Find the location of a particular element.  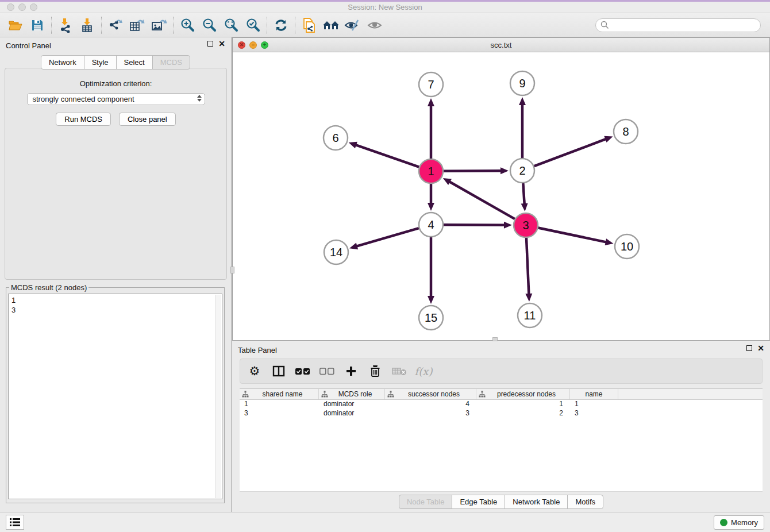

duplicate-network-button is located at coordinates (309, 25).